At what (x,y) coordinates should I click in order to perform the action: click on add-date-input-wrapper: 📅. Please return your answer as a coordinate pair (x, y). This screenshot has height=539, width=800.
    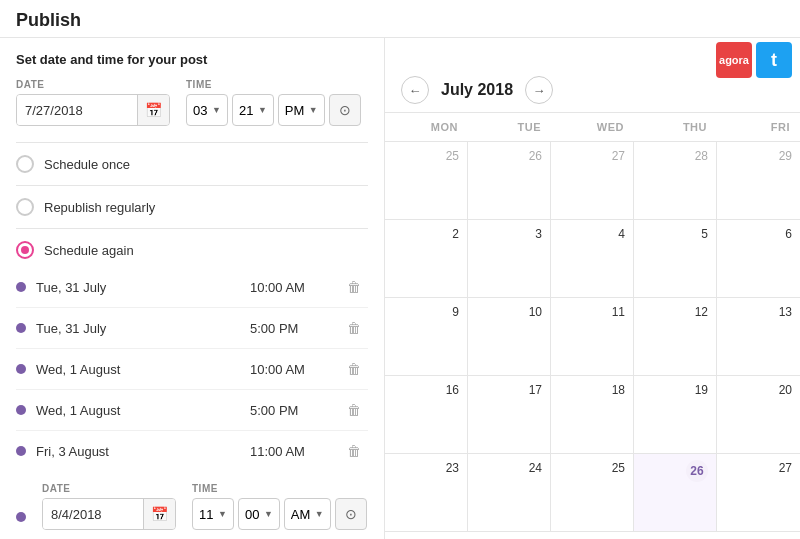
    Looking at the image, I should click on (109, 514).